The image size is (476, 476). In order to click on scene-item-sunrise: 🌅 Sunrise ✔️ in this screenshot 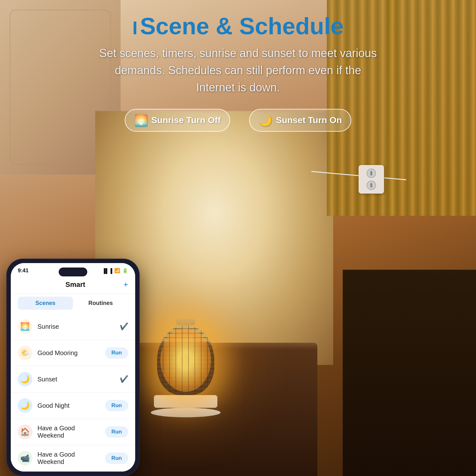, I will do `click(73, 327)`.